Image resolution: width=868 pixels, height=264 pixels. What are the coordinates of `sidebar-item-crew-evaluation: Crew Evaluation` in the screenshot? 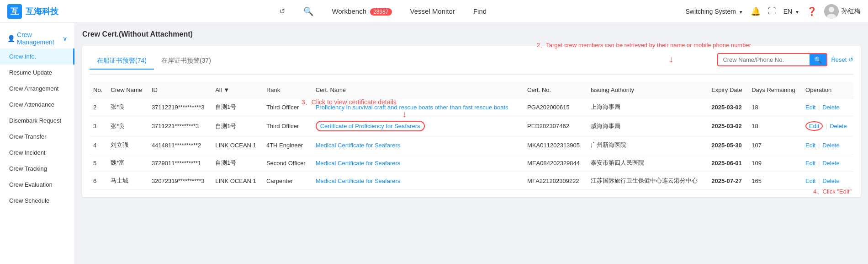 It's located at (37, 185).